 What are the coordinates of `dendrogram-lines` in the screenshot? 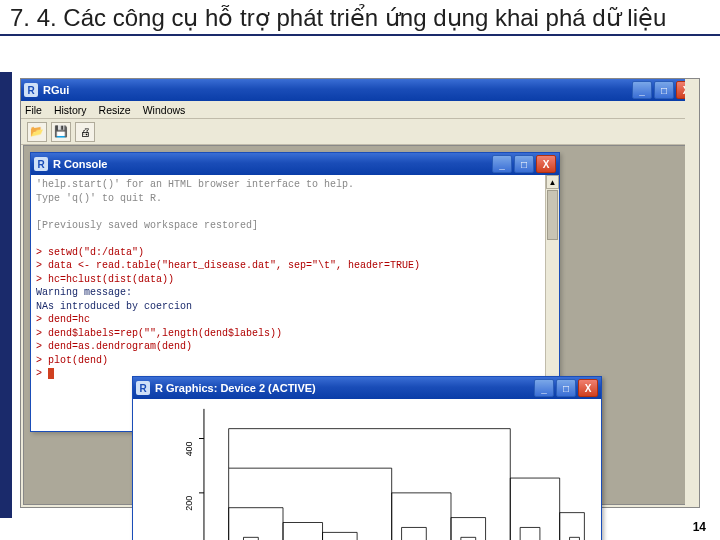 It's located at (400, 484).